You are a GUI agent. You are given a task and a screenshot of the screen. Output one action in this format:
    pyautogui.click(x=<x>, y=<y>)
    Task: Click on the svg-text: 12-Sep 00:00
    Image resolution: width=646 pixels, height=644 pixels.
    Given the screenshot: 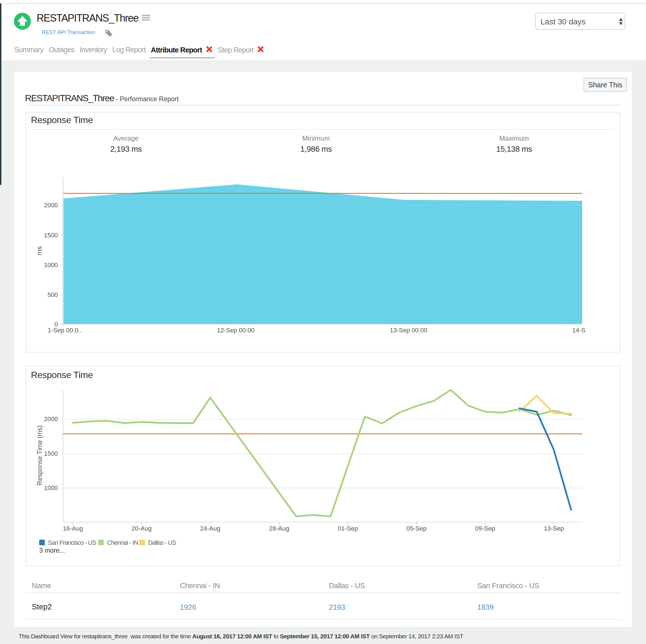 What is the action you would take?
    pyautogui.click(x=236, y=330)
    